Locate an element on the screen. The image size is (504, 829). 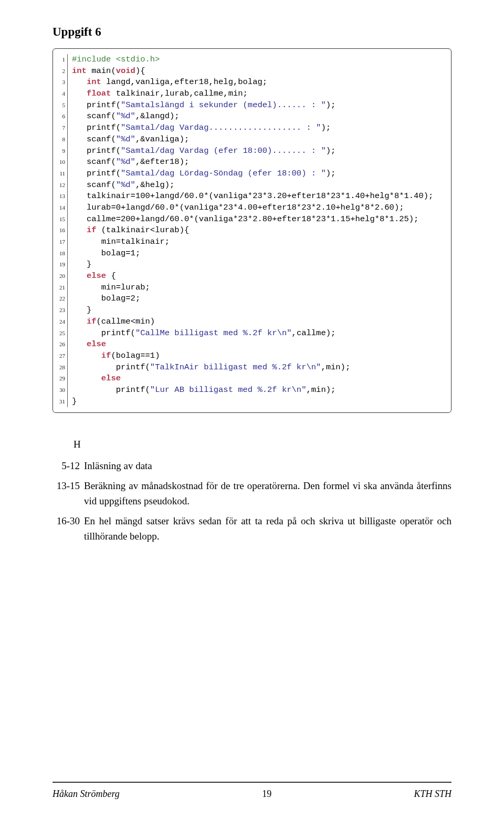
line-number: 1 is located at coordinates (60, 60).